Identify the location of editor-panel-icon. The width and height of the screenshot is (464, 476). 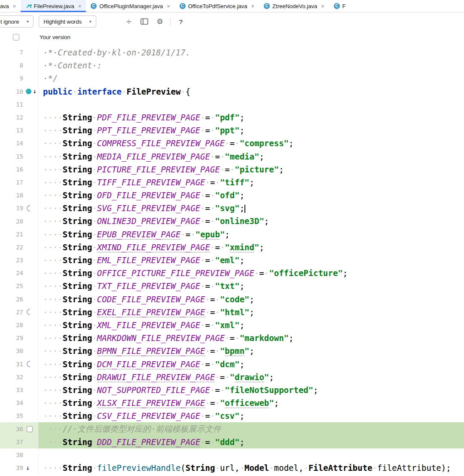
(144, 21).